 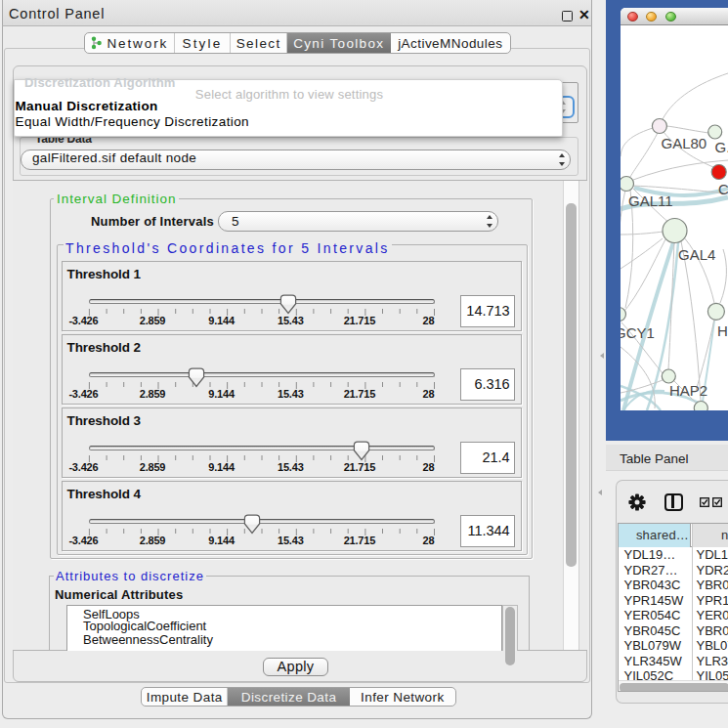 I want to click on svg-text: H, so click(x=723, y=330).